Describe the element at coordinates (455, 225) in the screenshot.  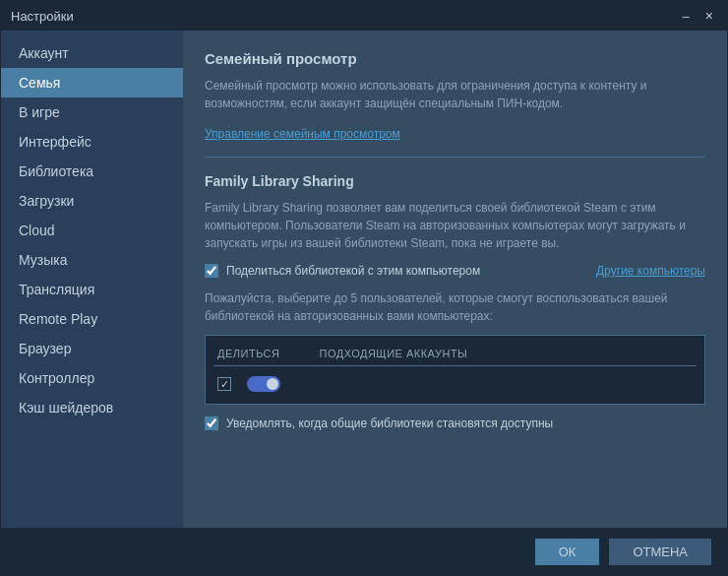
I see `library-sharing-text: Family Library Sharing позволяет вам под…` at that location.